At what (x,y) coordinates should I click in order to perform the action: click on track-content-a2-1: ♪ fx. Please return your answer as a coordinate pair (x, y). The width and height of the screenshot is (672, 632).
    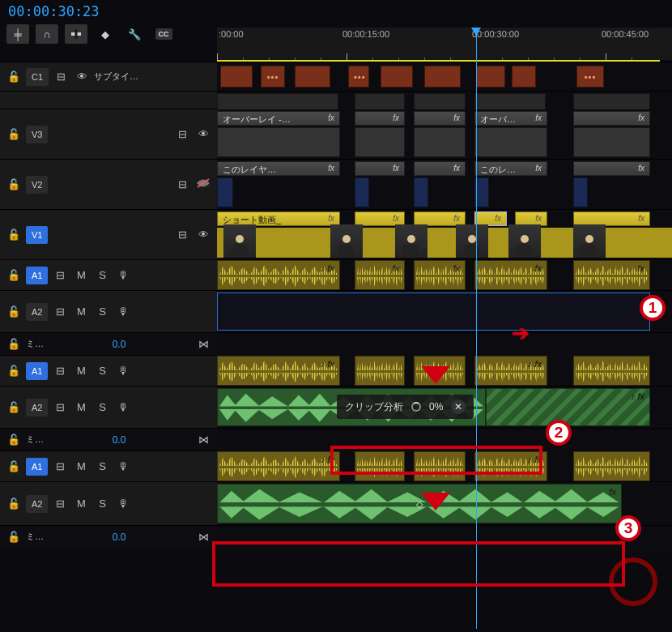
    Looking at the image, I should click on (444, 311).